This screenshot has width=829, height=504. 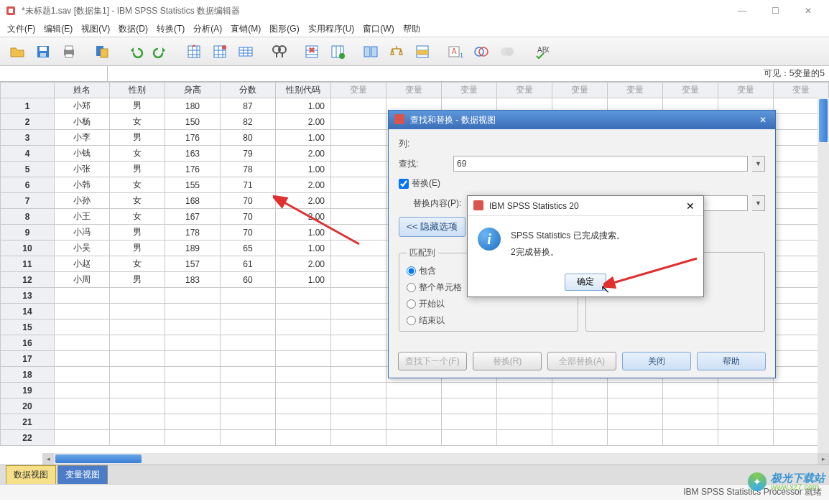 What do you see at coordinates (249, 90) in the screenshot?
I see `column-header: 分数` at bounding box center [249, 90].